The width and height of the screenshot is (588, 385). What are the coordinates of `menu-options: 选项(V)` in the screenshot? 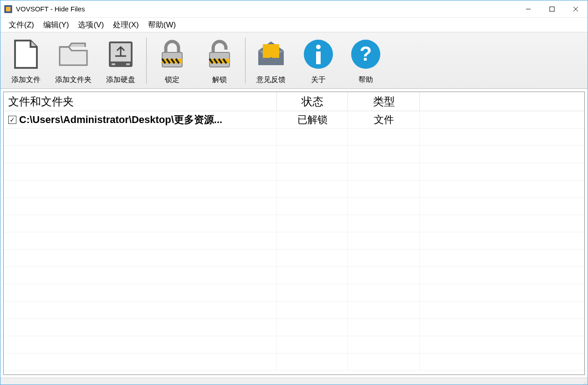 It's located at (91, 25).